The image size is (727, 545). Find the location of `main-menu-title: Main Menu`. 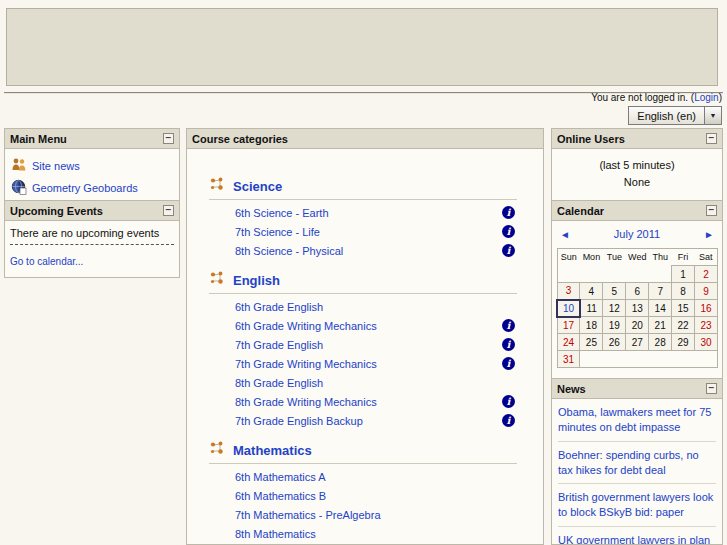

main-menu-title: Main Menu is located at coordinates (38, 139).